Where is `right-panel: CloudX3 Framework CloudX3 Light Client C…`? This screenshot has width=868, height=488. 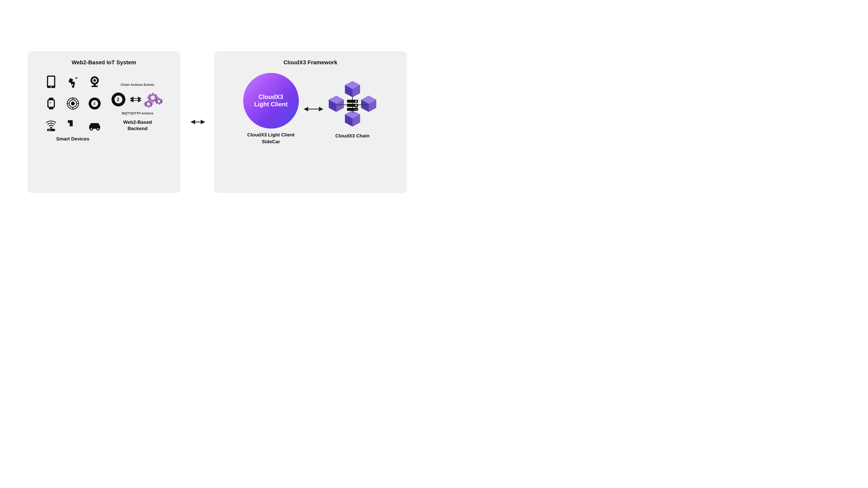 right-panel: CloudX3 Framework CloudX3 Light Client C… is located at coordinates (311, 122).